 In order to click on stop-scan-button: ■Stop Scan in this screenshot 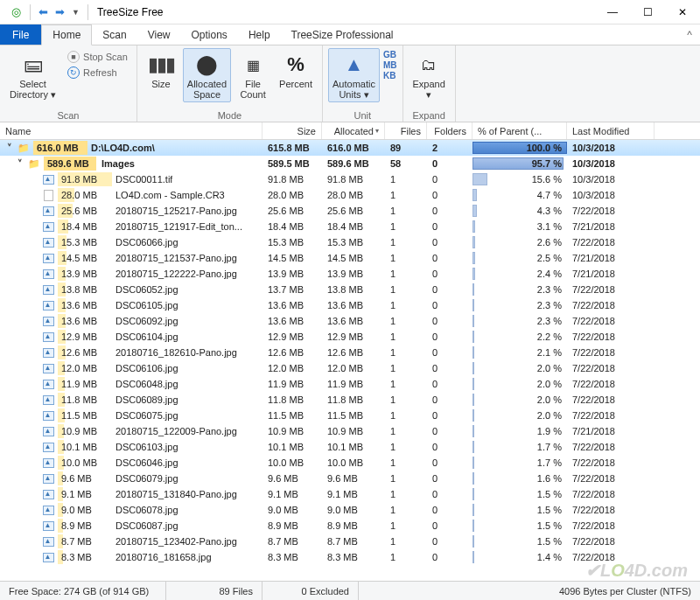, I will do `click(98, 57)`.